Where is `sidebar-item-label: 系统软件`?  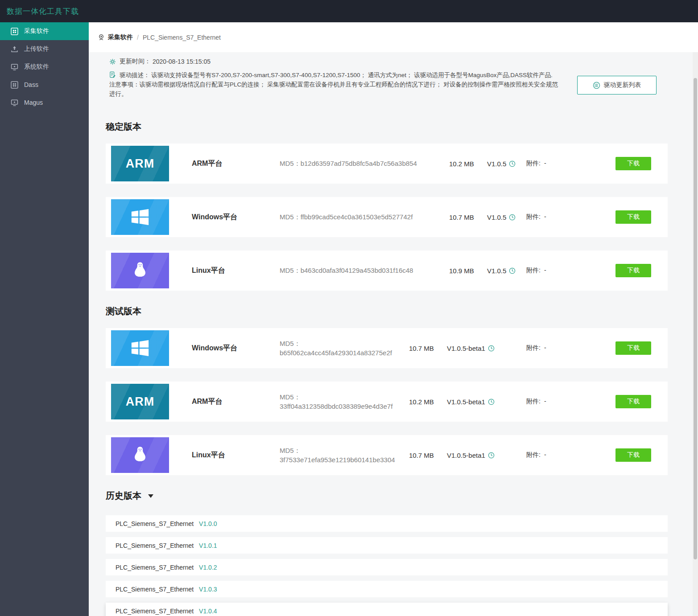
sidebar-item-label: 系统软件 is located at coordinates (37, 67).